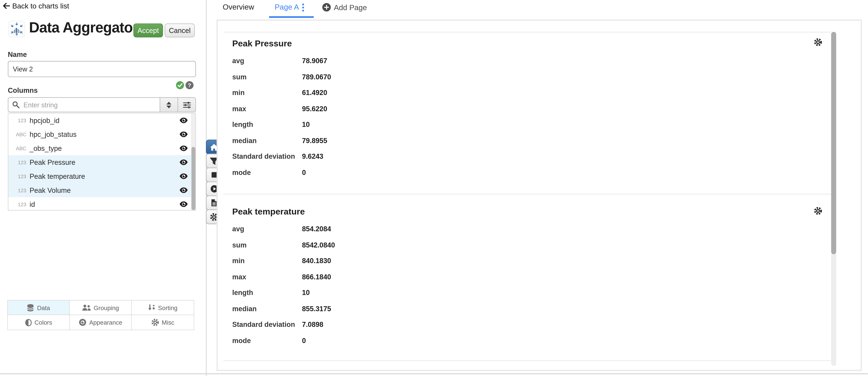 This screenshot has width=868, height=376. I want to click on users-icon, so click(87, 308).